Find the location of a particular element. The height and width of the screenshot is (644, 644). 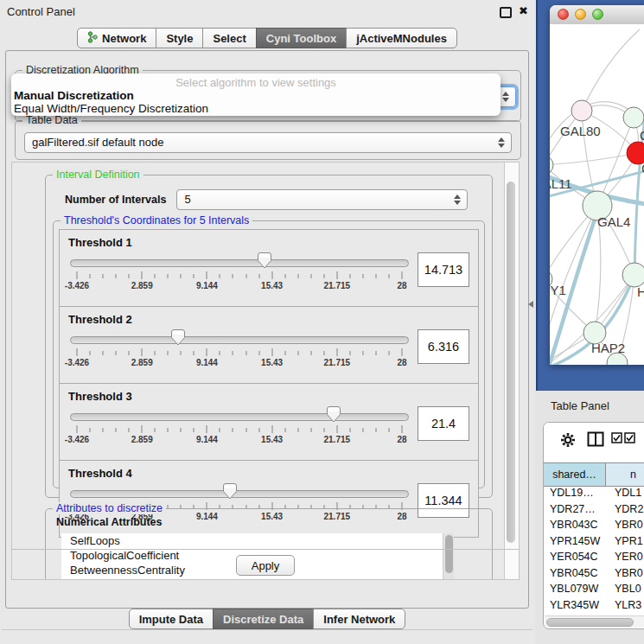

tab-label: Infer Network is located at coordinates (360, 619).